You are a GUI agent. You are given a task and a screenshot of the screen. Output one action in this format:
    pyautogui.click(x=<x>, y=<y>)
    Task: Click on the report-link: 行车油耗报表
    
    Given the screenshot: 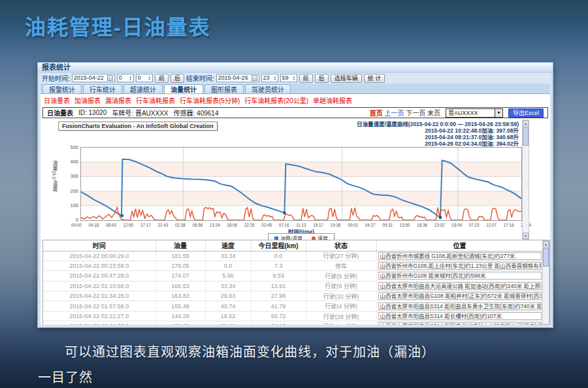 What is the action you would take?
    pyautogui.click(x=155, y=101)
    